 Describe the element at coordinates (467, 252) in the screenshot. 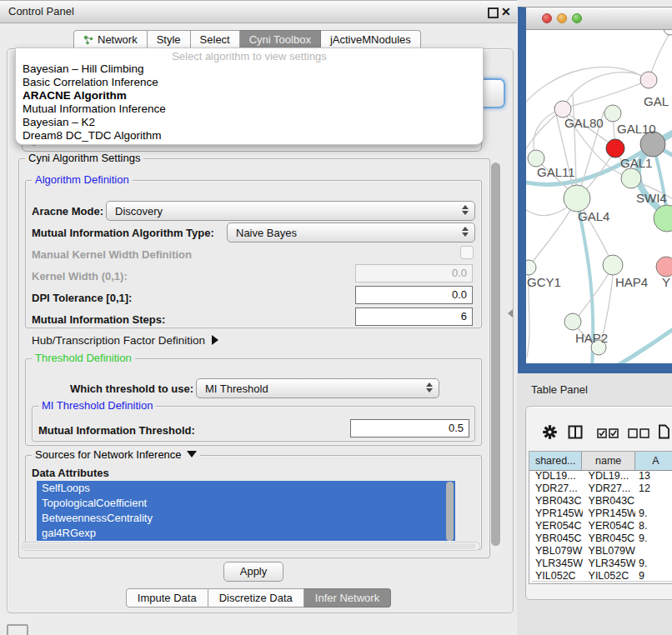

I see `manual-kernel-width-checkbox` at that location.